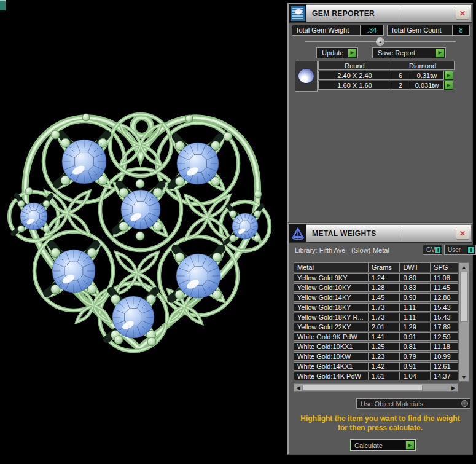 Image resolution: width=476 pixels, height=464 pixels. Describe the element at coordinates (464, 267) in the screenshot. I see `scroll-up-icon: ▲` at that location.